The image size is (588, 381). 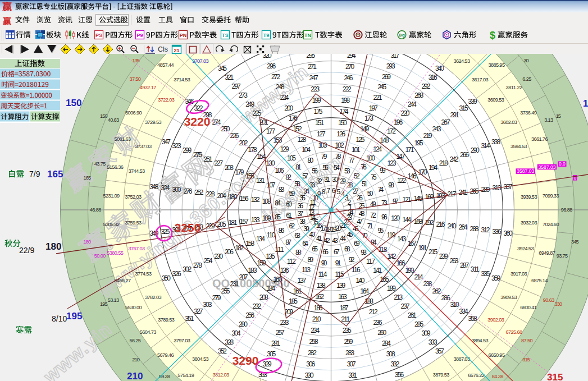 I want to click on svg-text: 41, so click(x=319, y=238).